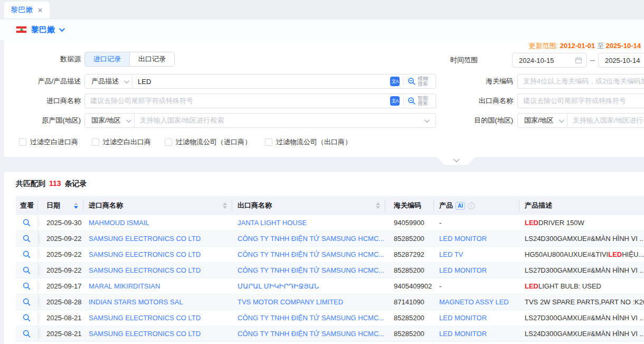 The height and width of the screenshot is (344, 644). Describe the element at coordinates (474, 302) in the screenshot. I see `product-link: MAGNETO ASSY LED` at that location.